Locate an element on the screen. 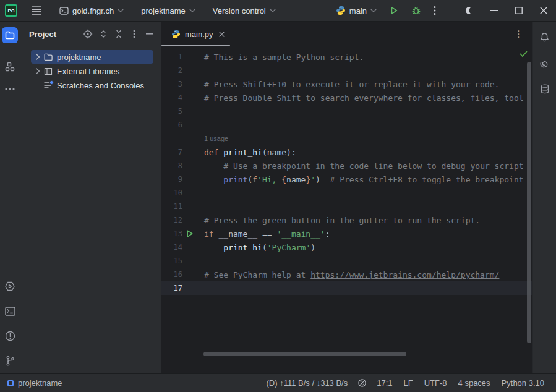  code-text: # Use a breakpoint in the code line belo… is located at coordinates (364, 166).